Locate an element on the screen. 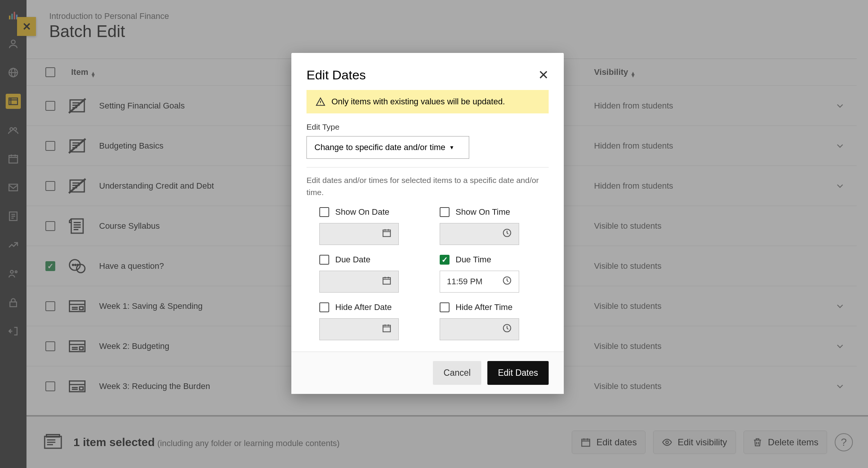 Image resolution: width=868 pixels, height=468 pixels. modal-helper-text: Edit dates and/or times for selected ite… is located at coordinates (428, 186).